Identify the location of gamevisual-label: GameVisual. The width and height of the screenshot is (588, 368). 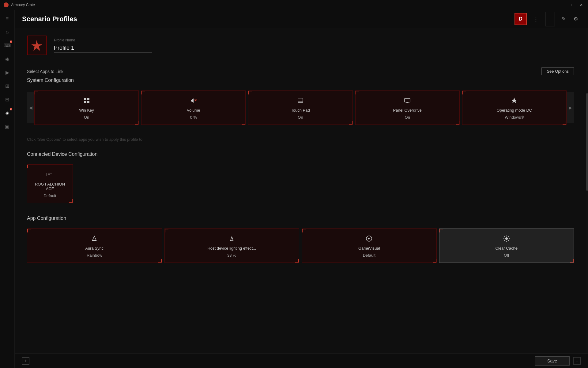
(369, 248).